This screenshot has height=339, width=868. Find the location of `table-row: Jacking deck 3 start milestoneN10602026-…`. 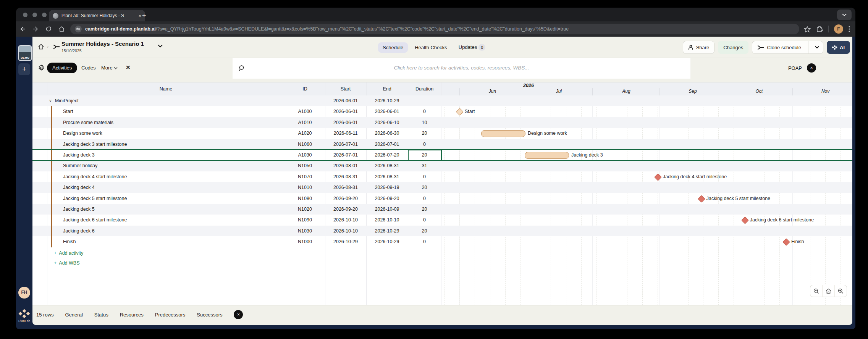

table-row: Jacking deck 3 start milestoneN10602026-… is located at coordinates (442, 144).